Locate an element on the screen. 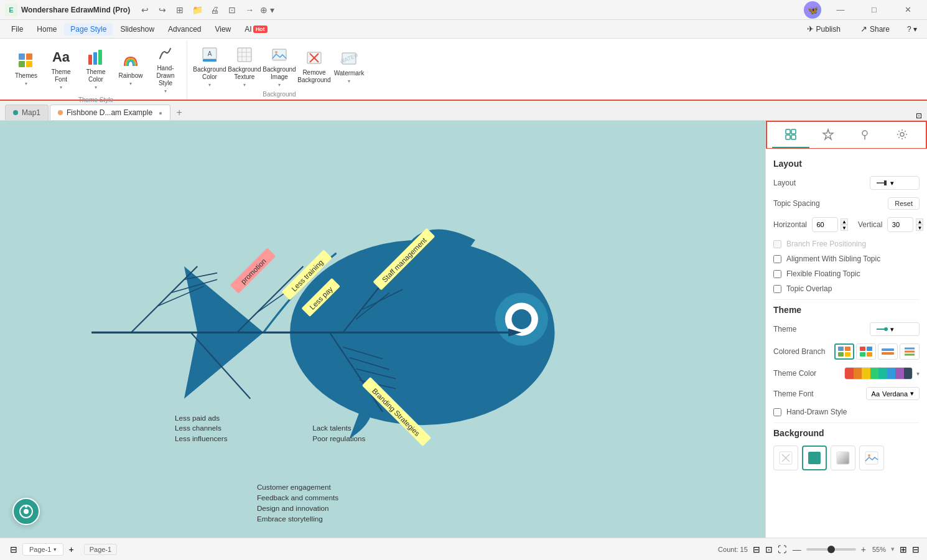 The image size is (927, 560). add-page-btn: + is located at coordinates (71, 549).